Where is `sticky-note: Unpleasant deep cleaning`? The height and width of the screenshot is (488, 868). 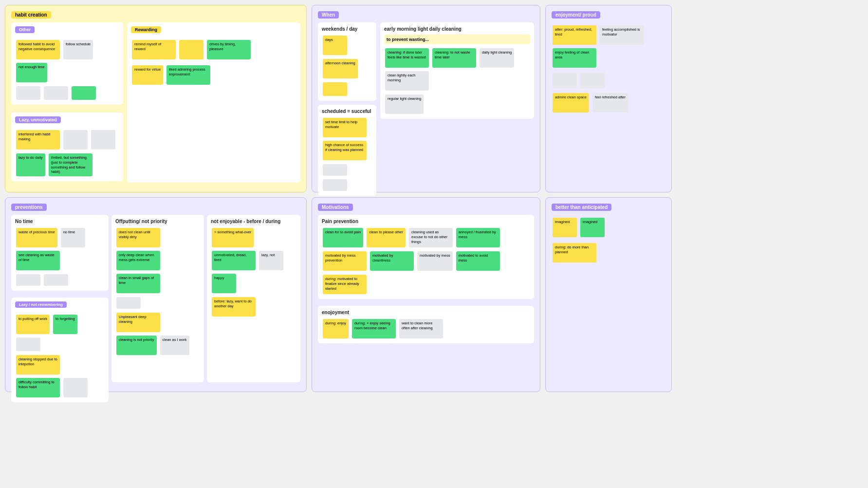 sticky-note: Unpleasant deep cleaning is located at coordinates (138, 322).